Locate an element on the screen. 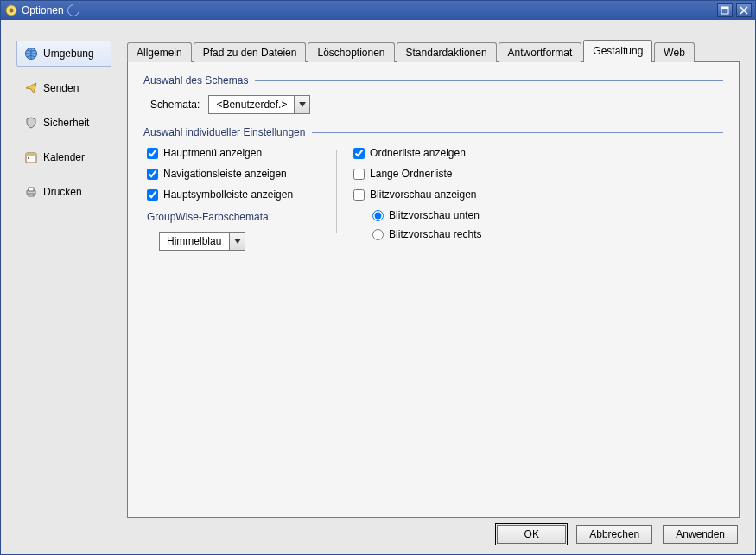 This screenshot has height=555, width=756. radio-label: Blitzvorschau rechts is located at coordinates (435, 234).